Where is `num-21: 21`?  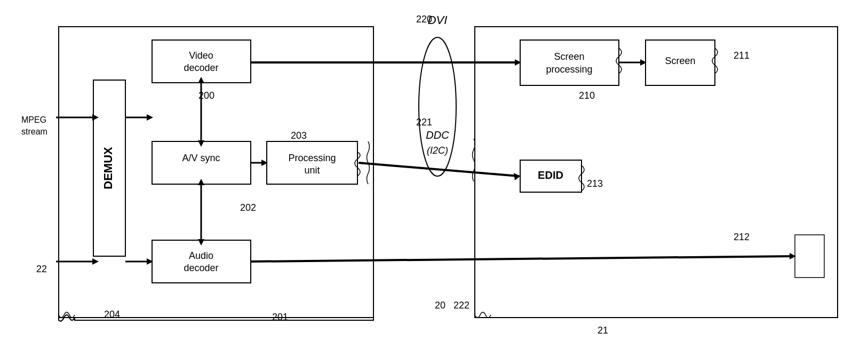 num-21: 21 is located at coordinates (603, 330).